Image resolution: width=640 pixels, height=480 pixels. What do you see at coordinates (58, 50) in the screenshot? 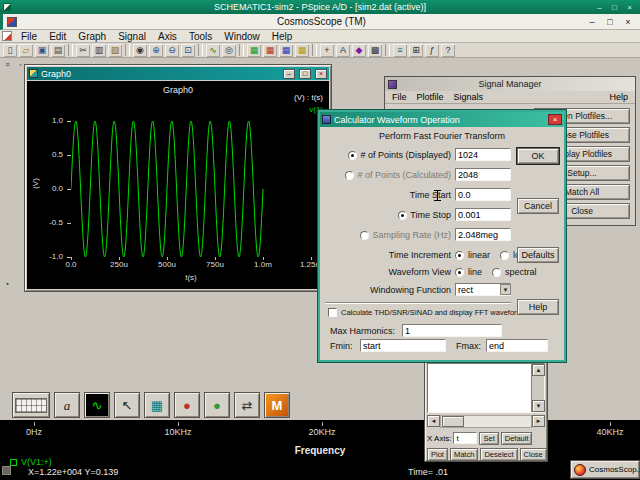
I see `print-icon: ▤` at bounding box center [58, 50].